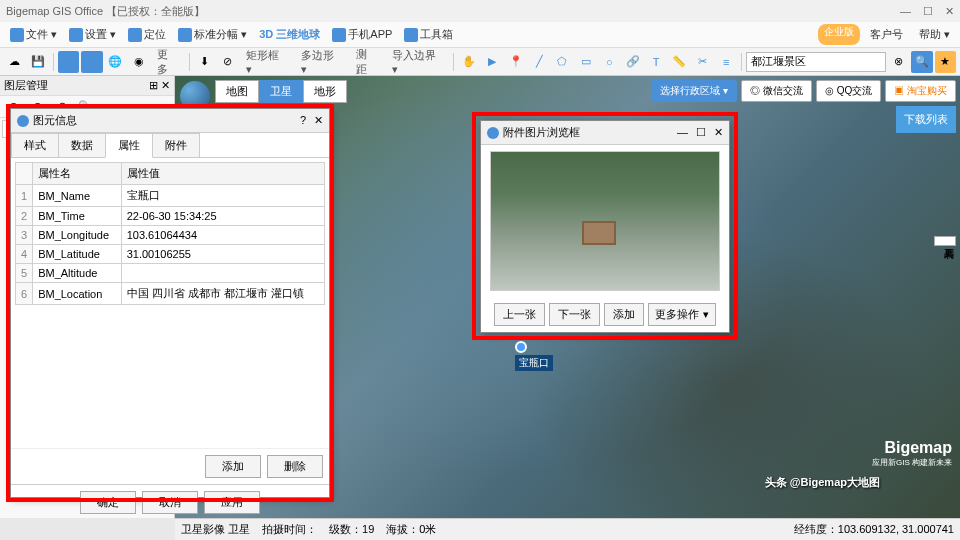 This screenshot has width=960, height=540. What do you see at coordinates (886, 34) in the screenshot?
I see `customer-id: 客户号` at bounding box center [886, 34].